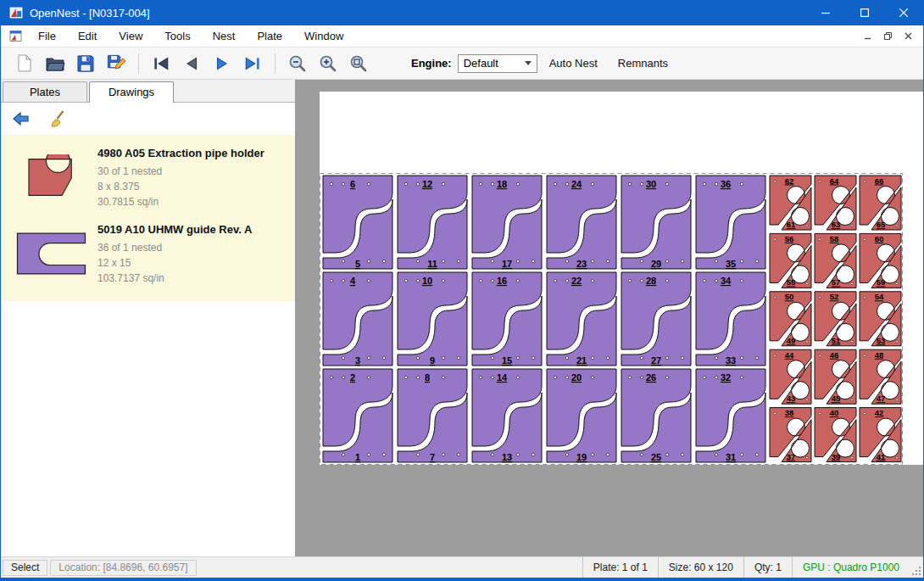  What do you see at coordinates (916, 571) in the screenshot?
I see `grip-dots-icon` at bounding box center [916, 571].